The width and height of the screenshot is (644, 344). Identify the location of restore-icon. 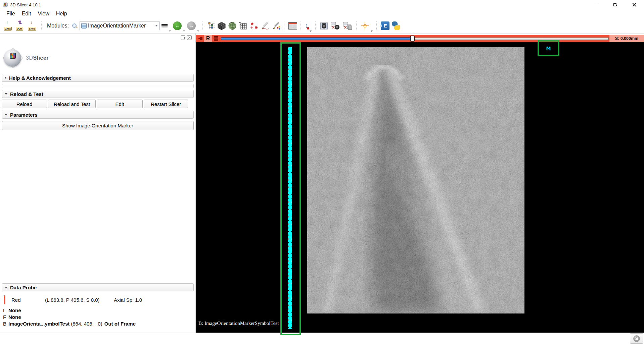
(615, 5).